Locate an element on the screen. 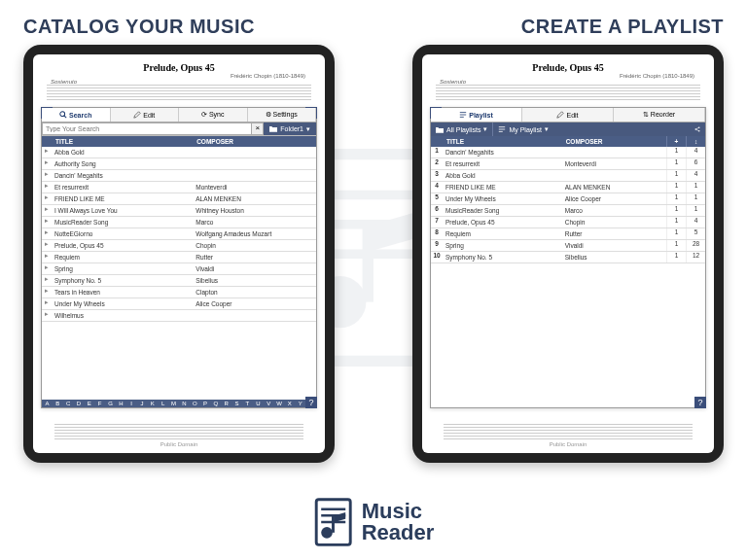  alpha-letter: L is located at coordinates (163, 403).